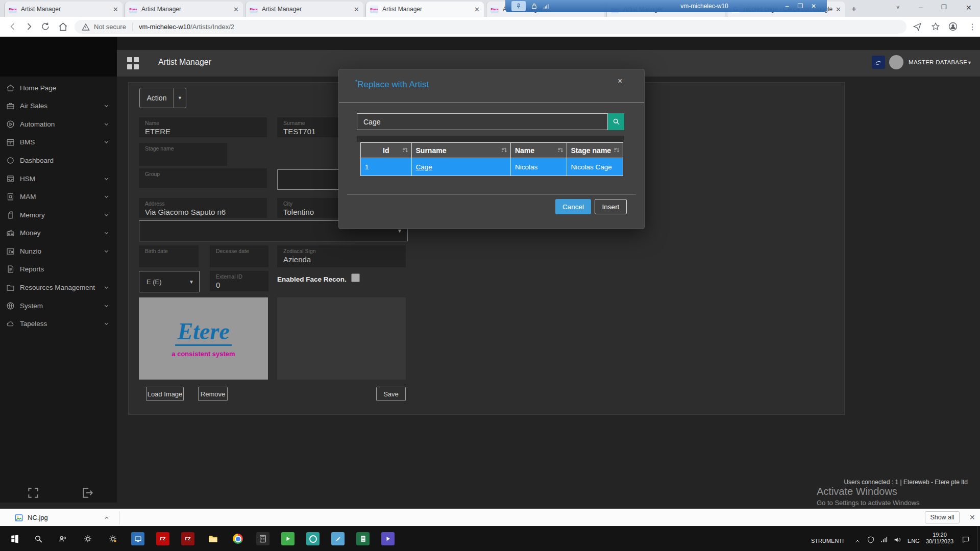 This screenshot has height=551, width=980. I want to click on remove-button: Remove, so click(213, 394).